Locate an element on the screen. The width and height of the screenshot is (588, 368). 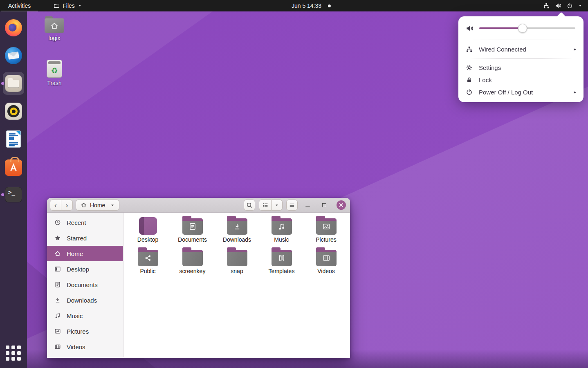
close-button is located at coordinates (341, 205).